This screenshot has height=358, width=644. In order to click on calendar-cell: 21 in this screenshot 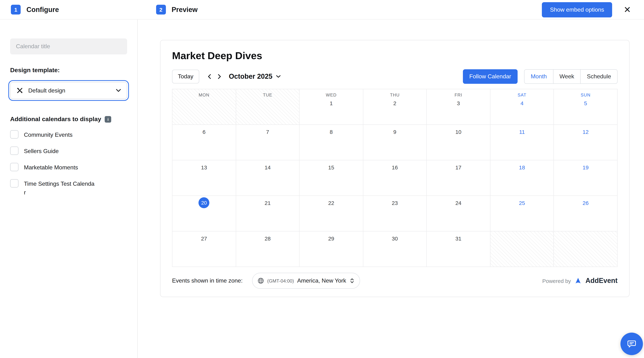, I will do `click(268, 214)`.